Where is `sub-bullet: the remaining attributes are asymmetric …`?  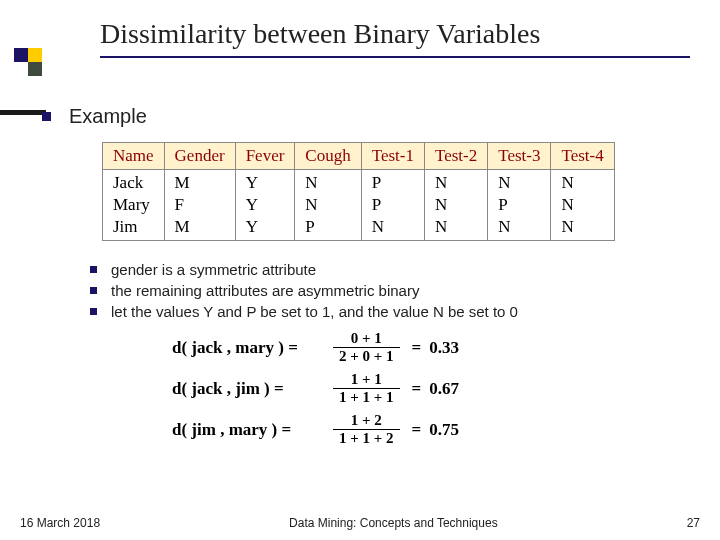 sub-bullet: the remaining attributes are asymmetric … is located at coordinates (390, 290).